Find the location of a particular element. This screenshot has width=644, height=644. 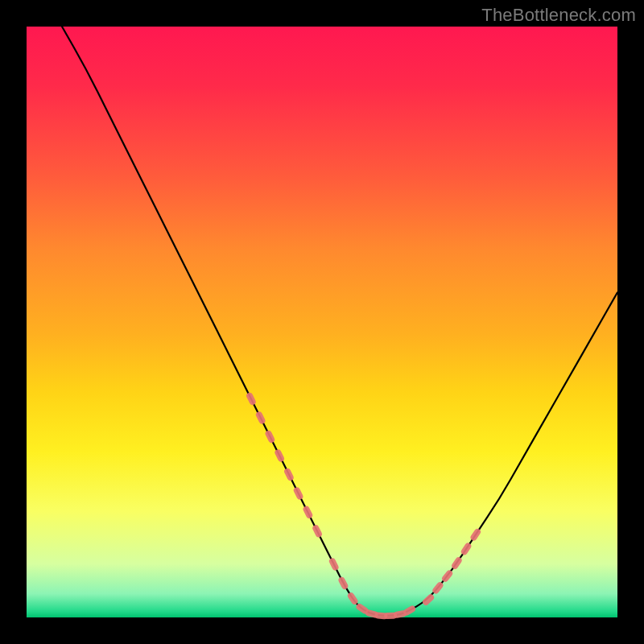

highlight-markers is located at coordinates (364, 506).